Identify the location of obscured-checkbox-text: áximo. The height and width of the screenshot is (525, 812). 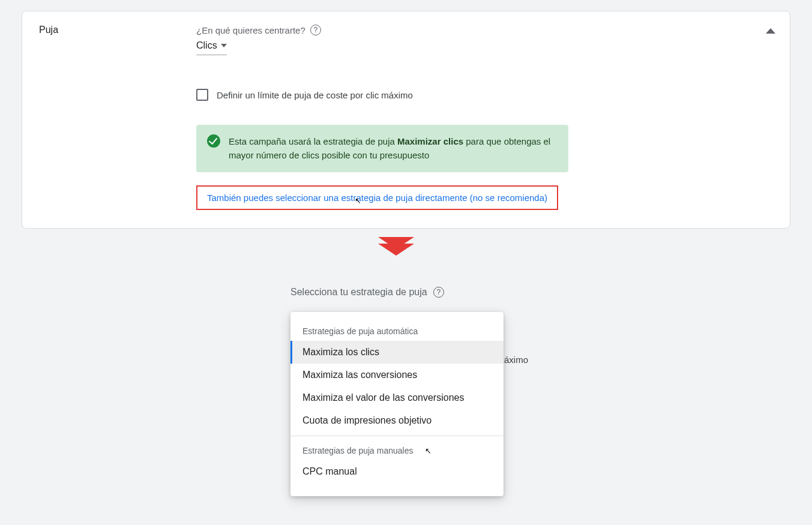
(516, 360).